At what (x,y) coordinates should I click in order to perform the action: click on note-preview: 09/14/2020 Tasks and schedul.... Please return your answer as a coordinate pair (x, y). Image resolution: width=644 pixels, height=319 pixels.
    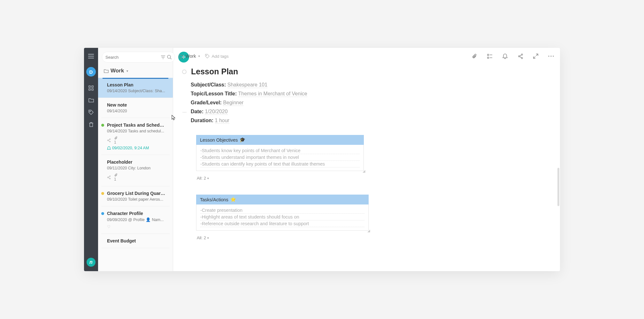
    Looking at the image, I should click on (136, 131).